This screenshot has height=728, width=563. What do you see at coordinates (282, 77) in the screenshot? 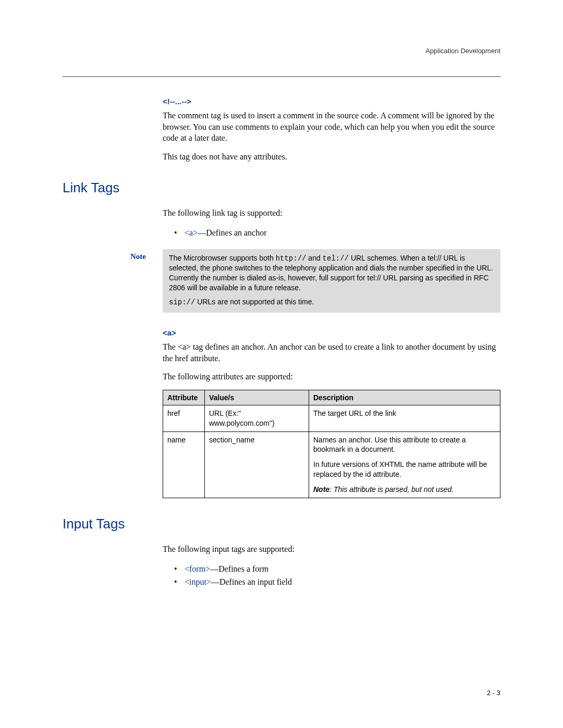
I see `header-divider` at bounding box center [282, 77].